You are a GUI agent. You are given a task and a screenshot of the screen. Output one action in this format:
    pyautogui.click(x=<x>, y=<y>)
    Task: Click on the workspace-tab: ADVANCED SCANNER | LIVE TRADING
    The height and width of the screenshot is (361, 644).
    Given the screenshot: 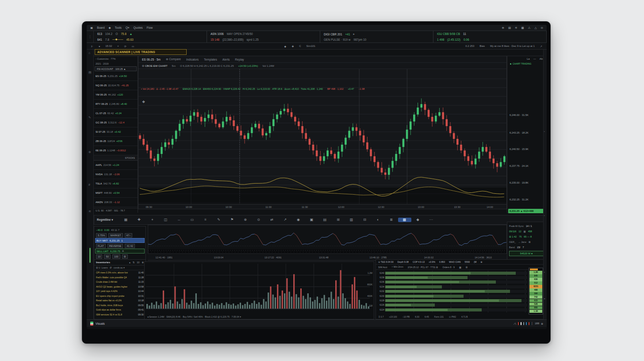 What is the action you would take?
    pyautogui.click(x=141, y=52)
    